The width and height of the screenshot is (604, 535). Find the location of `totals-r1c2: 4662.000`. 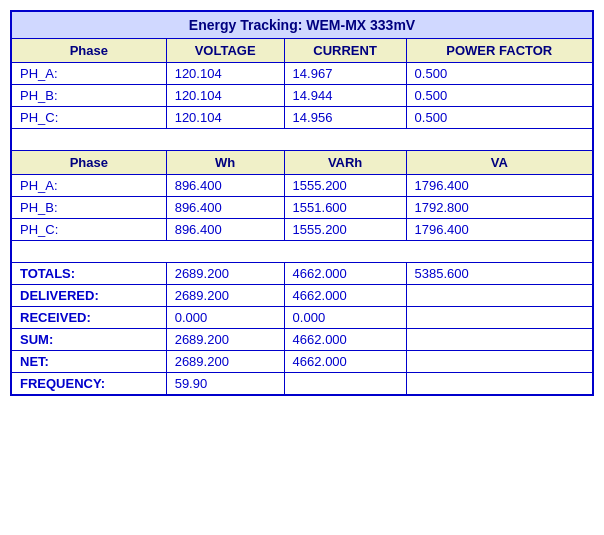

totals-r1c2: 4662.000 is located at coordinates (345, 296).